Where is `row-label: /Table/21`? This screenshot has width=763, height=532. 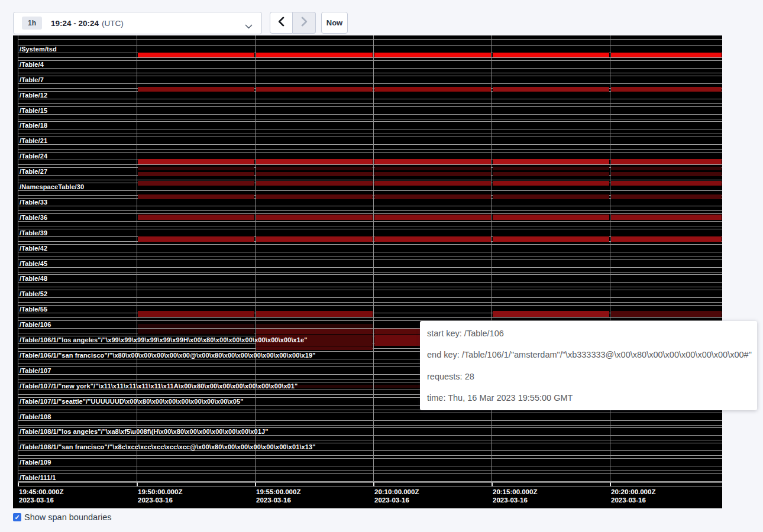 row-label: /Table/21 is located at coordinates (33, 141).